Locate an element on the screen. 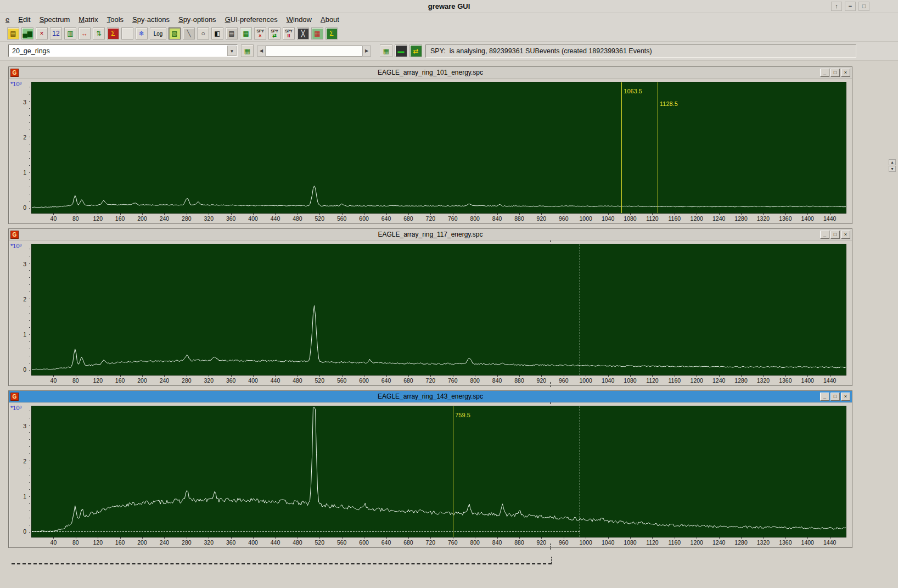 The width and height of the screenshot is (898, 588). log-scale-button: Log is located at coordinates (158, 33).